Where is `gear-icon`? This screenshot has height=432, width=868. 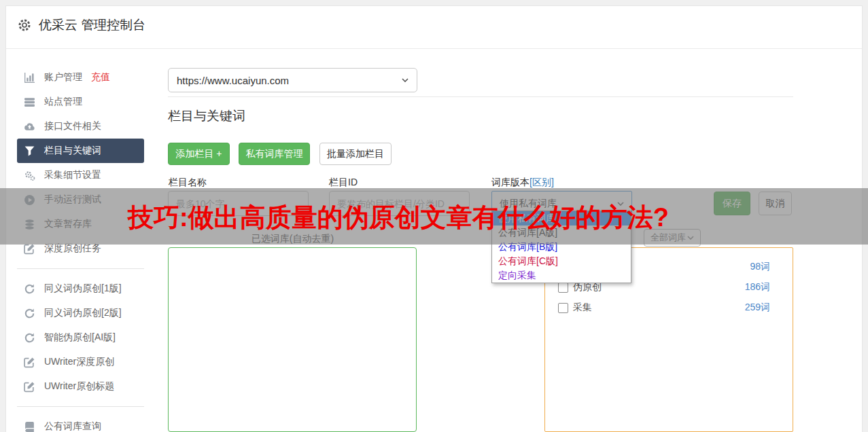 gear-icon is located at coordinates (24, 25).